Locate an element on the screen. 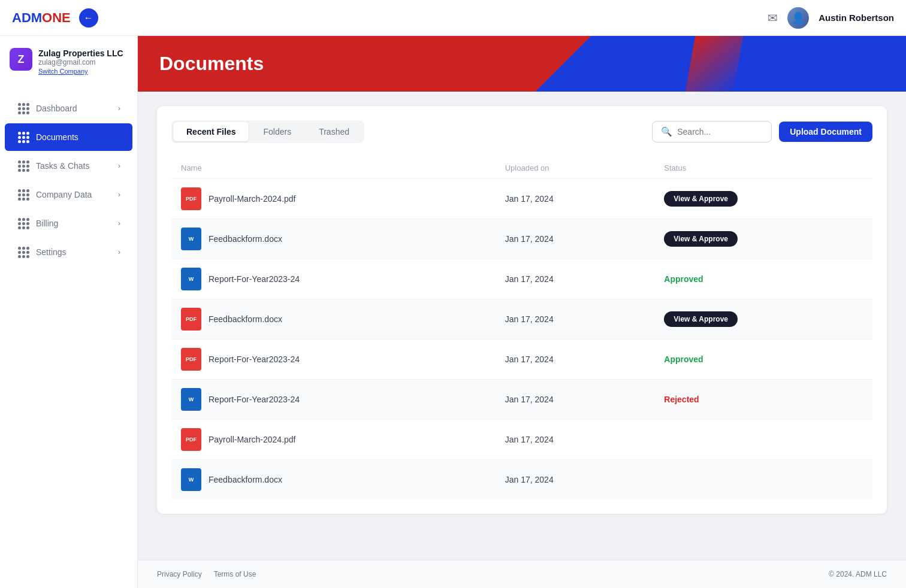 This screenshot has width=906, height=588. footer-links: Privacy Policy Terms of Use is located at coordinates (206, 574).